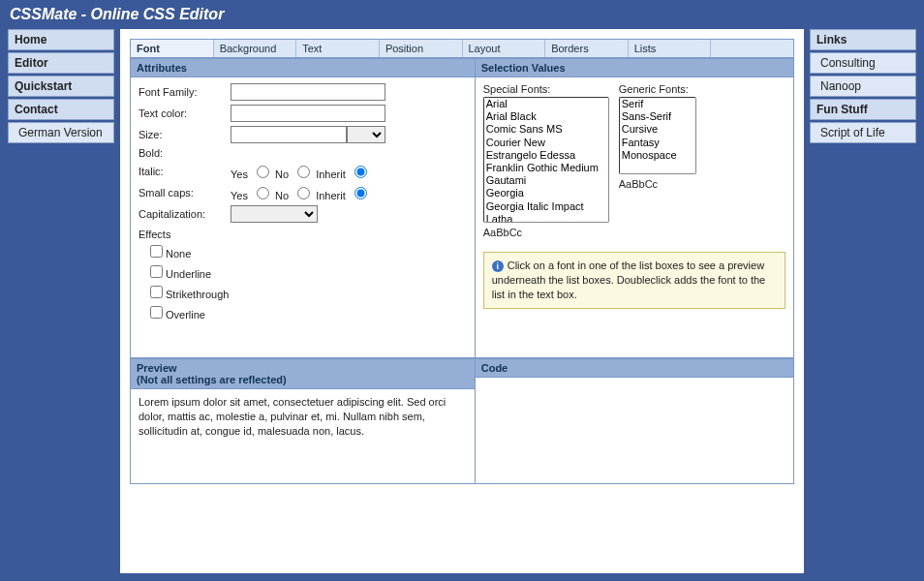  I want to click on label-capitalization: Capitalization:, so click(184, 214).